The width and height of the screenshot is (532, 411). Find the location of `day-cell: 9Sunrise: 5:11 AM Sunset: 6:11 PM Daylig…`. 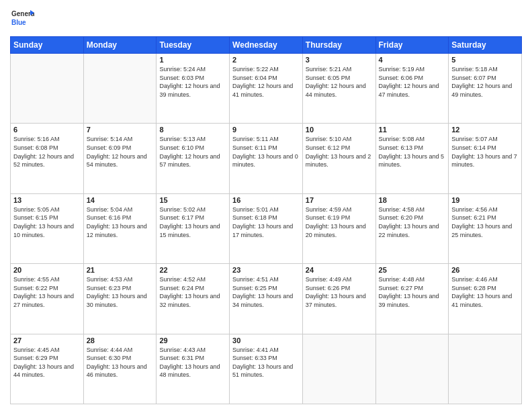

day-cell: 9Sunrise: 5:11 AM Sunset: 6:11 PM Daylig… is located at coordinates (266, 158).